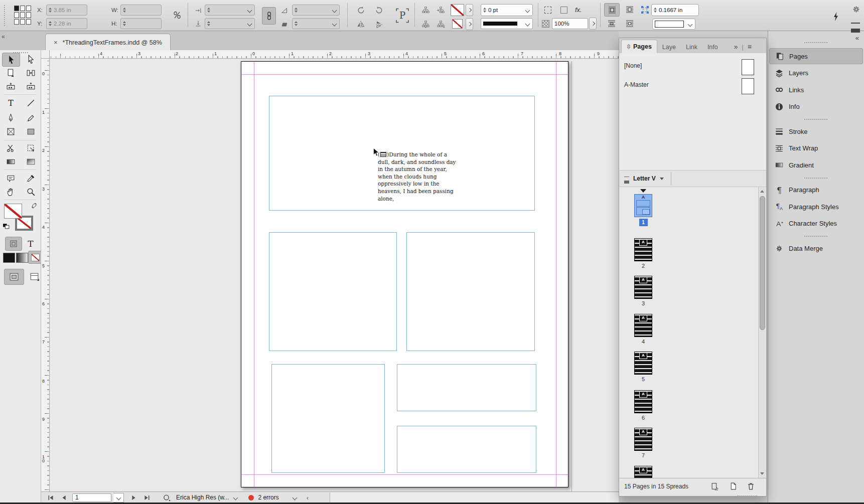  I want to click on scroll-left-arrow: ‹, so click(308, 497).